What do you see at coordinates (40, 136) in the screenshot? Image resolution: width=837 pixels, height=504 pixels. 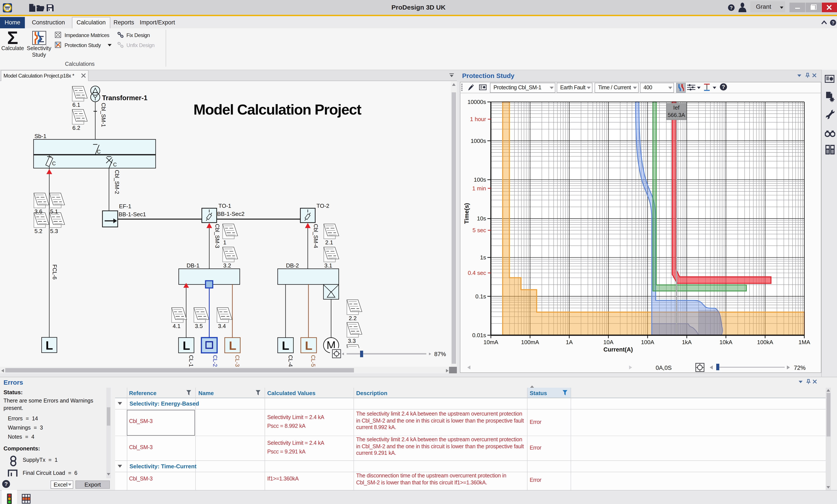 I see `svg-text: Sb-1` at bounding box center [40, 136].